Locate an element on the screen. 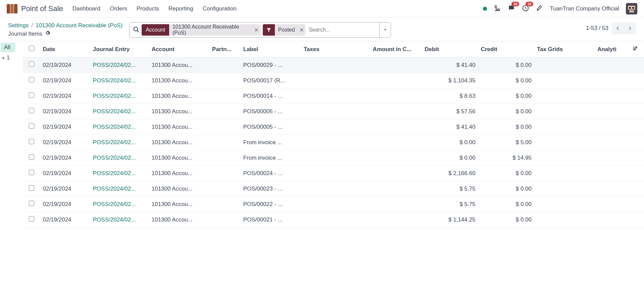 This screenshot has width=644, height=283. activities-badge: 18 is located at coordinates (529, 4).